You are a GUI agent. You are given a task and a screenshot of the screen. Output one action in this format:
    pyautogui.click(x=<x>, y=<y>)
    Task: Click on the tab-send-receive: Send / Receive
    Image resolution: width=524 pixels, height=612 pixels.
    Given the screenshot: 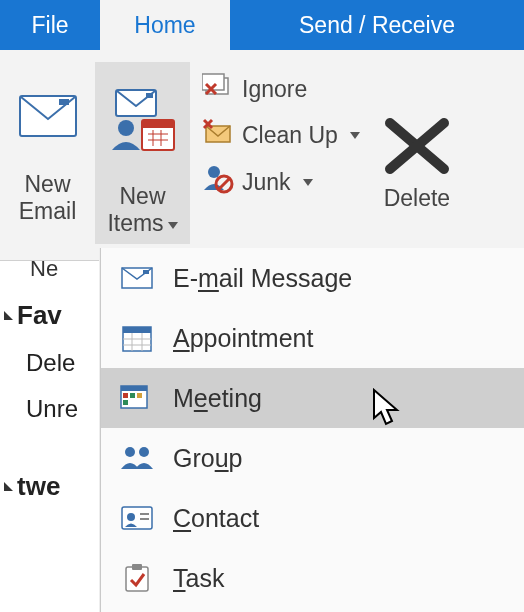 What is the action you would take?
    pyautogui.click(x=377, y=25)
    